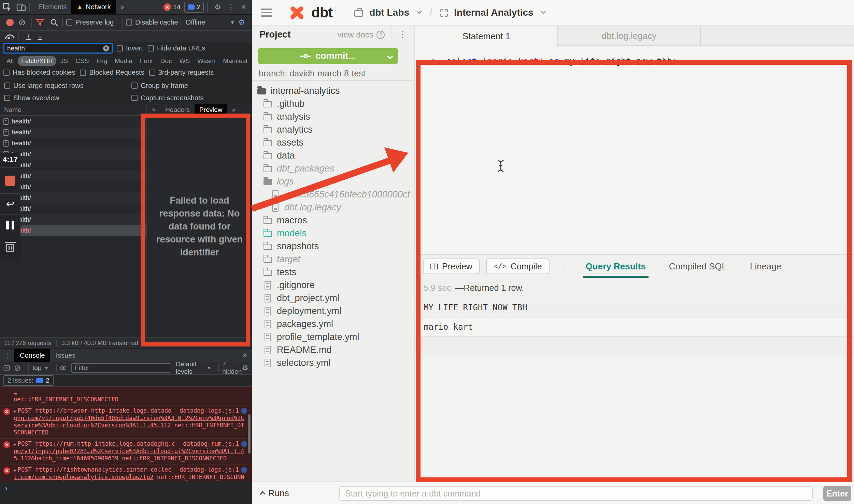 This screenshot has width=854, height=504. What do you see at coordinates (106, 48) in the screenshot?
I see `clear-filter-icon: ✕` at bounding box center [106, 48].